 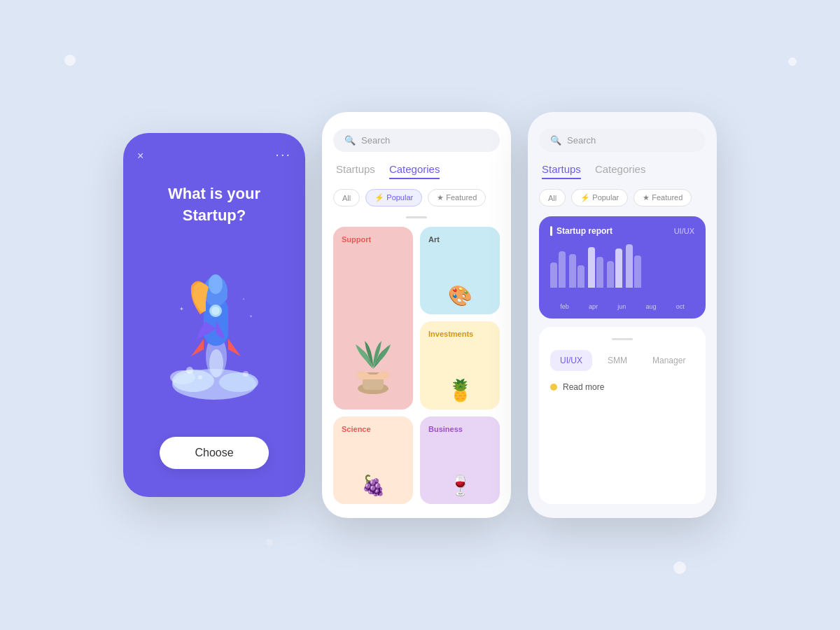 I want to click on chart-header: Startup report UI/UX, so click(x=622, y=231).